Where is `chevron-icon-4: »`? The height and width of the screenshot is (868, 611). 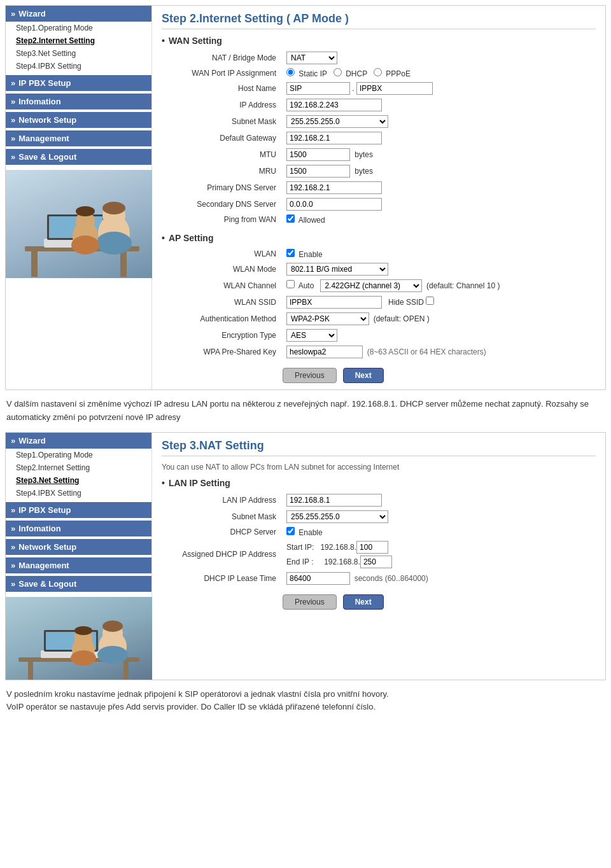
chevron-icon-4: » is located at coordinates (13, 120).